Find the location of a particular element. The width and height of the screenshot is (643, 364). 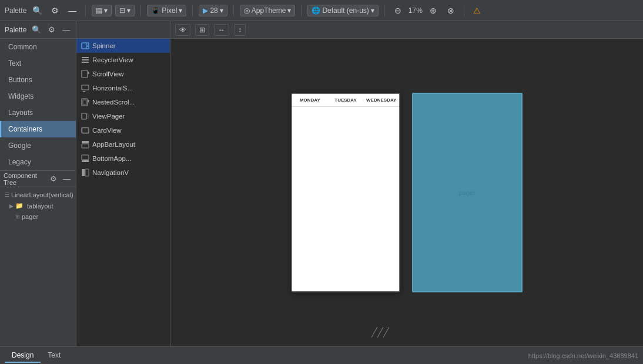

component-tree-content: ☰ LinearLayout(vertical) ▶ 📁 tablayout ⊞… is located at coordinates (38, 267).